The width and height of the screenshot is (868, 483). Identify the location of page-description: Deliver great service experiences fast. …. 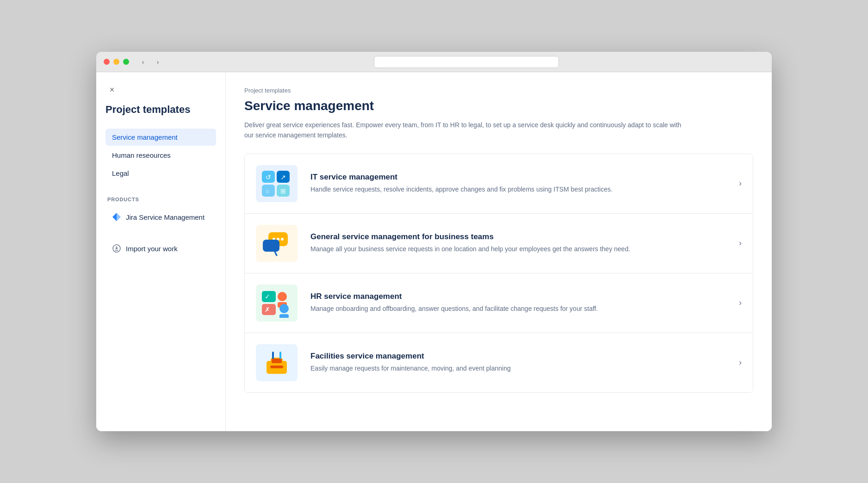
(466, 130).